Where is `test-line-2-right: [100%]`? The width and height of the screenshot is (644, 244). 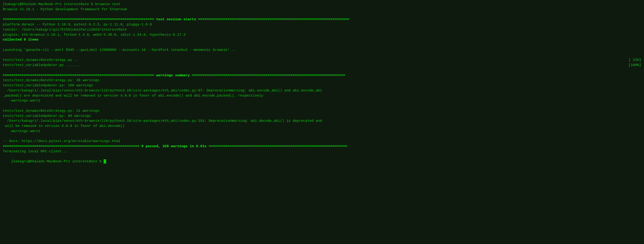
test-line-2-right: [100%] is located at coordinates (635, 66).